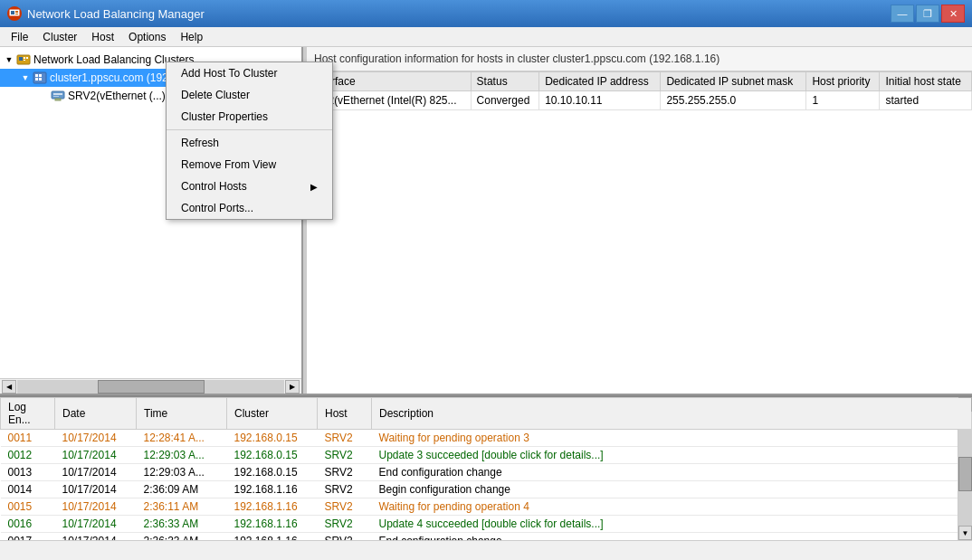 Image resolution: width=972 pixels, height=560 pixels. What do you see at coordinates (40, 78) in the screenshot?
I see `cluster-icon` at bounding box center [40, 78].